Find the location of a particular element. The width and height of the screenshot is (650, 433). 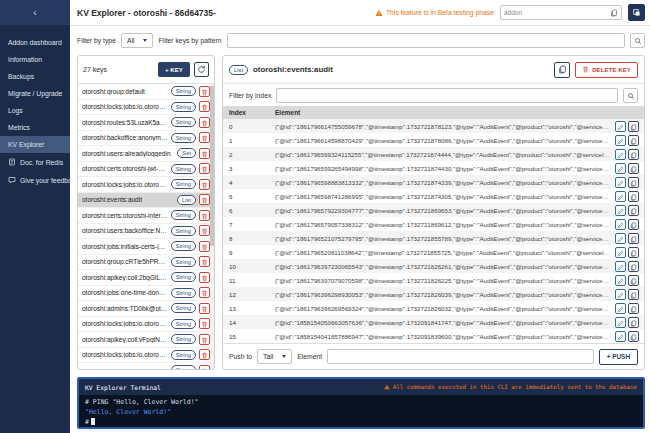

console-toggle-button is located at coordinates (636, 12).